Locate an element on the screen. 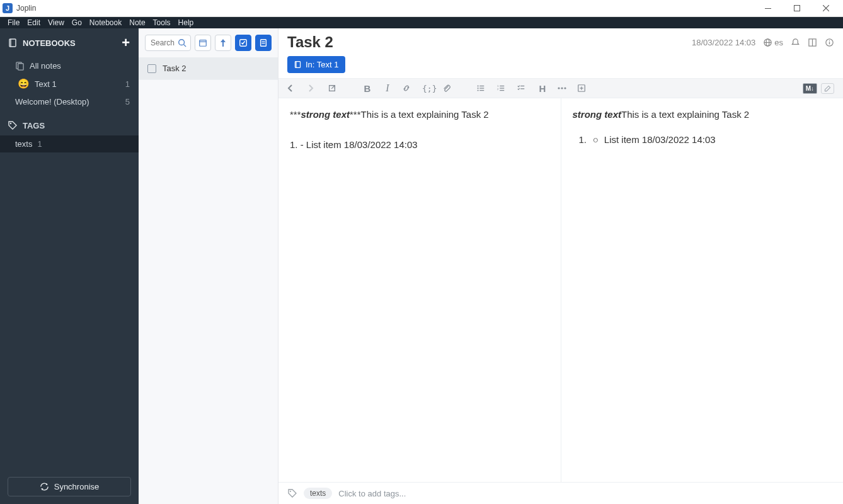 This screenshot has width=843, height=504. link-button is located at coordinates (408, 88).